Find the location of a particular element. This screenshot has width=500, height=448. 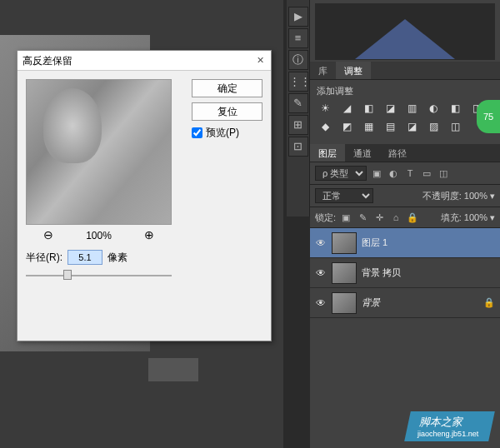

layers-tabs: 图层 通道 路径 is located at coordinates (405, 153).